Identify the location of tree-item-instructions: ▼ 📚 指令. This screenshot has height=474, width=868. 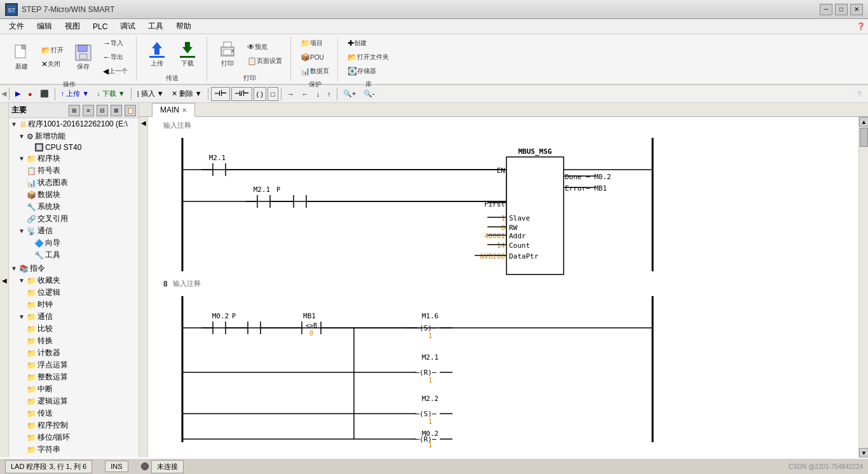
(74, 268).